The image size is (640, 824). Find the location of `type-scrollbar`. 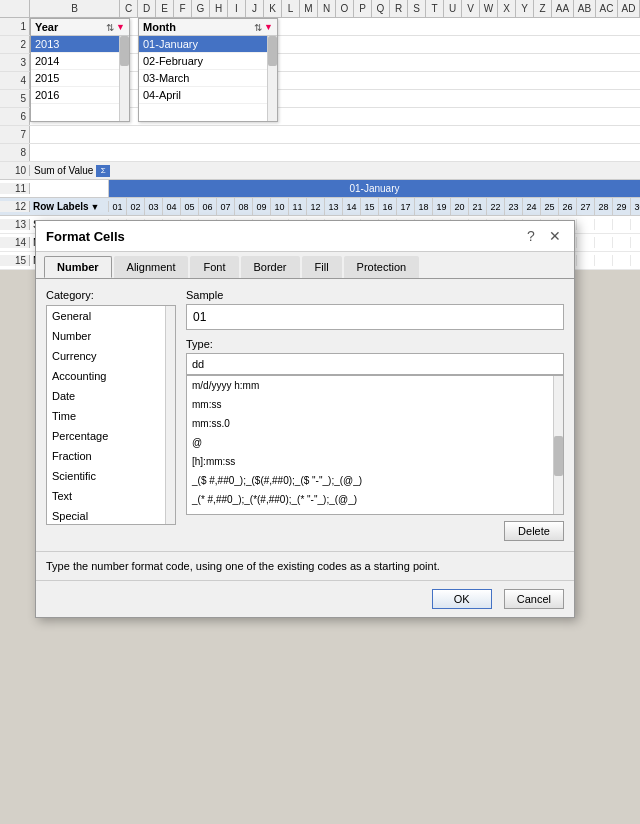

type-scrollbar is located at coordinates (558, 445).